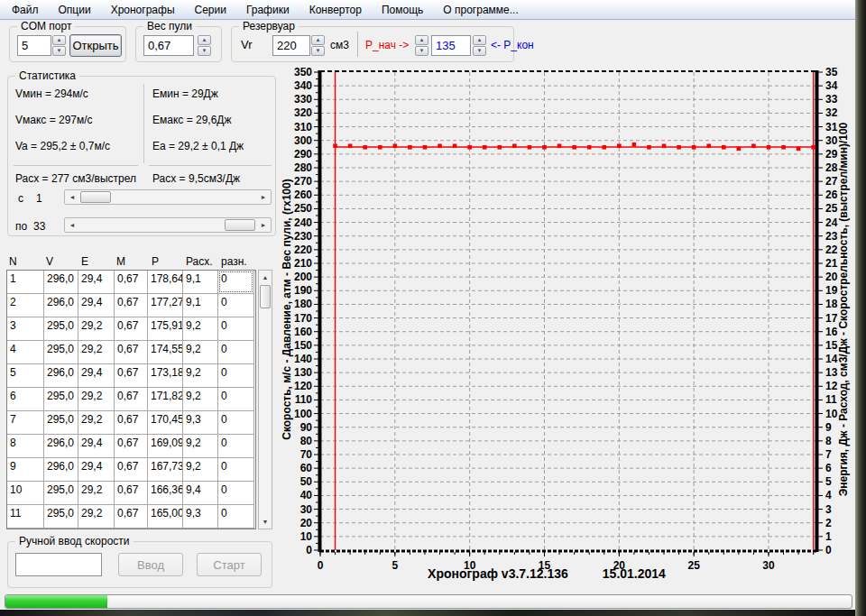 This screenshot has width=866, height=616. I want to click on table-cell: 177,27, so click(166, 306).